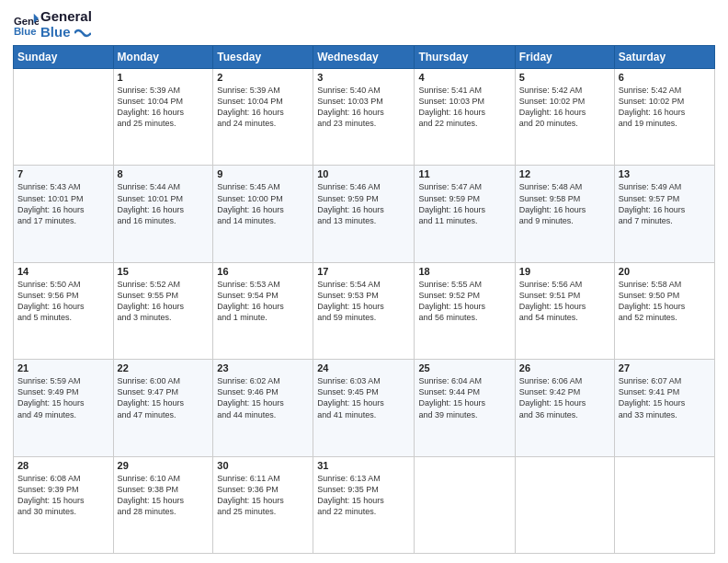 The height and width of the screenshot is (563, 728). Describe the element at coordinates (364, 465) in the screenshot. I see `day-number: 31` at that location.